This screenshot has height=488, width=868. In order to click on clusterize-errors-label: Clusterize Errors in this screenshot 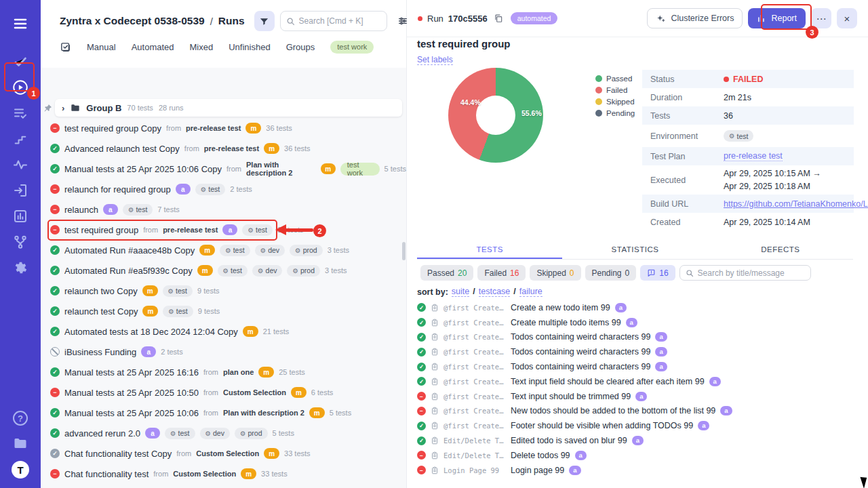, I will do `click(703, 18)`.